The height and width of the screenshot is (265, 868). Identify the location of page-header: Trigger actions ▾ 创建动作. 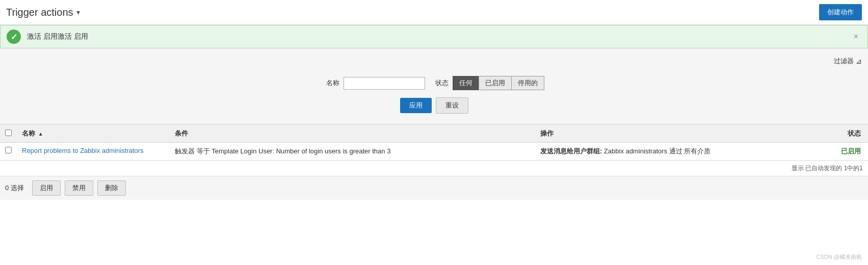
(434, 12).